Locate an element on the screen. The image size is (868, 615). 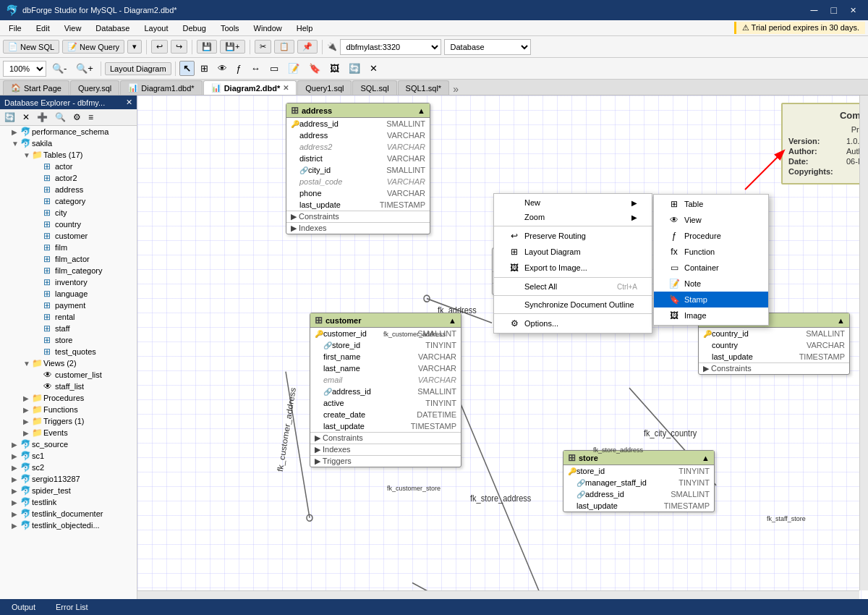
container-tool-button: ▭ is located at coordinates (274, 68).